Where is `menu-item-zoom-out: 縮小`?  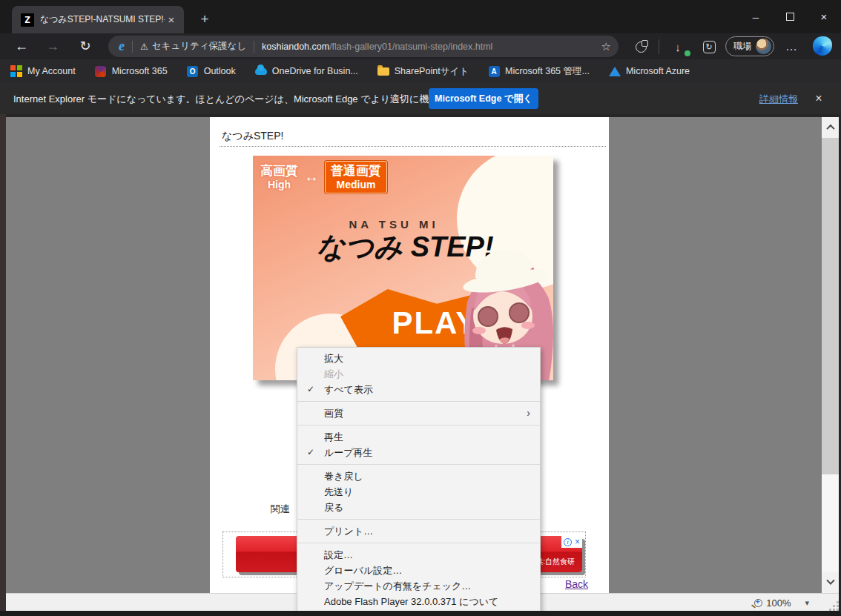
menu-item-zoom-out: 縮小 is located at coordinates (418, 374).